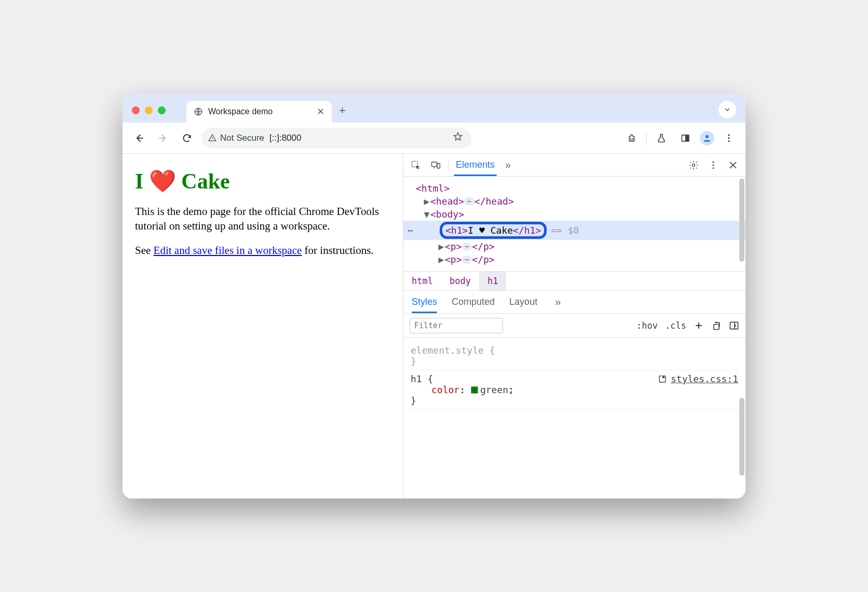  I want to click on crumb-h1: h1, so click(493, 281).